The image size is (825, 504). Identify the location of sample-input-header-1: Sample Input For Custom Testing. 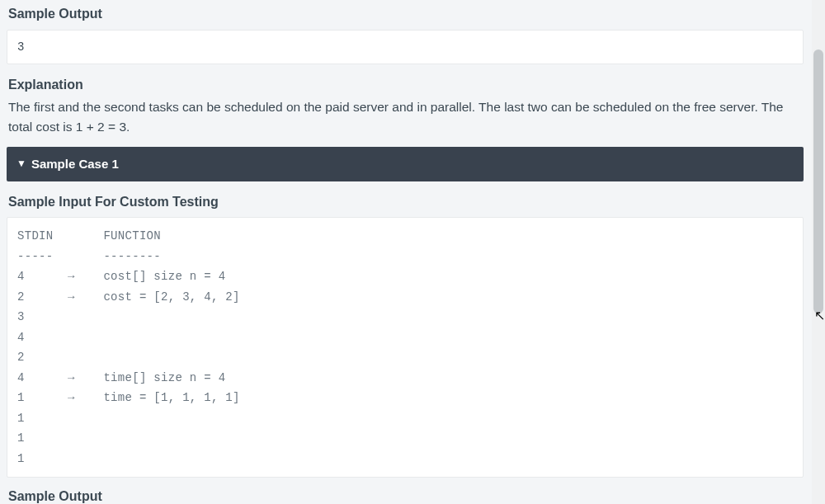
(405, 203).